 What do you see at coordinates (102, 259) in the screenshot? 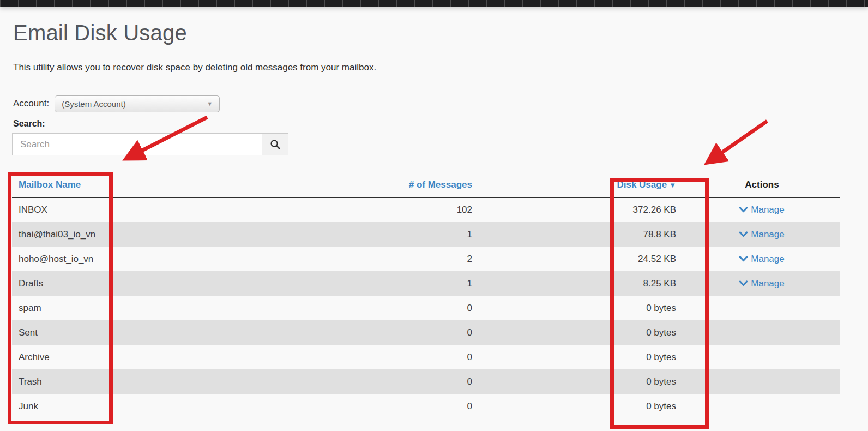
I see `mailbox-name-cell: hoho@host_io_vn` at bounding box center [102, 259].